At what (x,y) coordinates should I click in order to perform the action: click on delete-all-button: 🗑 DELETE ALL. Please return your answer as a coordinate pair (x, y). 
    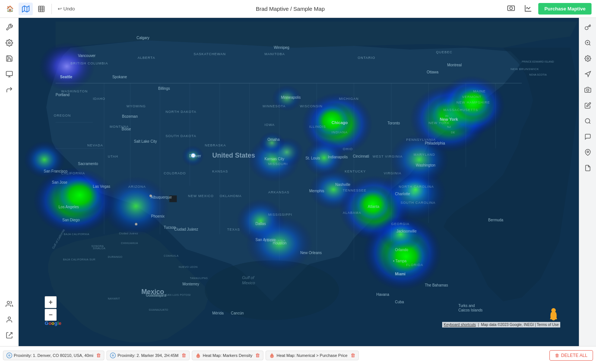
    Looking at the image, I should click on (571, 355).